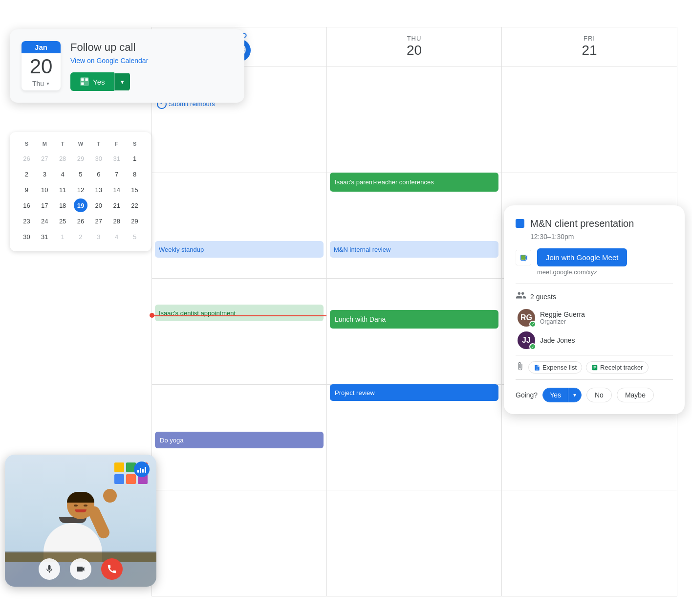  What do you see at coordinates (594, 394) in the screenshot?
I see `going-row: Going? Yes ▾ No Maybe` at bounding box center [594, 394].